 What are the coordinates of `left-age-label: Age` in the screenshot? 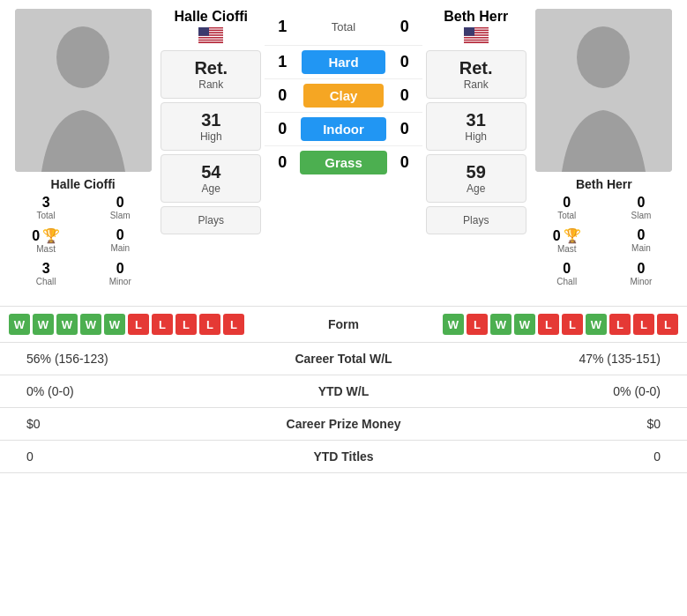 It's located at (211, 189).